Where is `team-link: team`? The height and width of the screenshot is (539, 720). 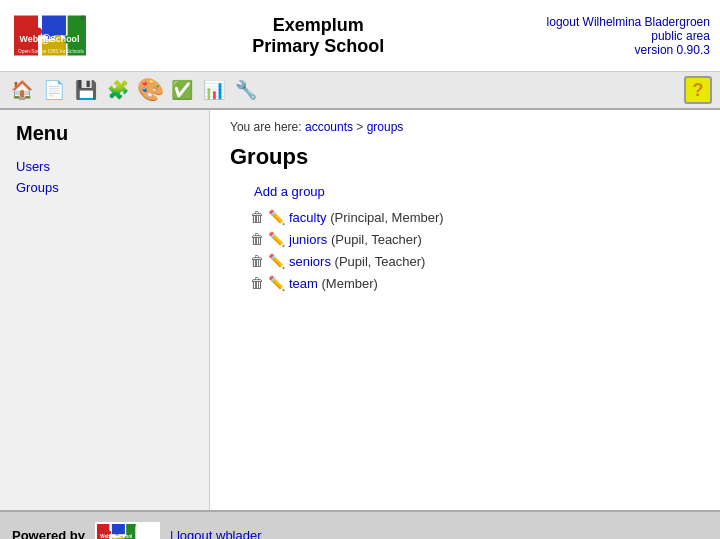
team-link: team is located at coordinates (304, 284).